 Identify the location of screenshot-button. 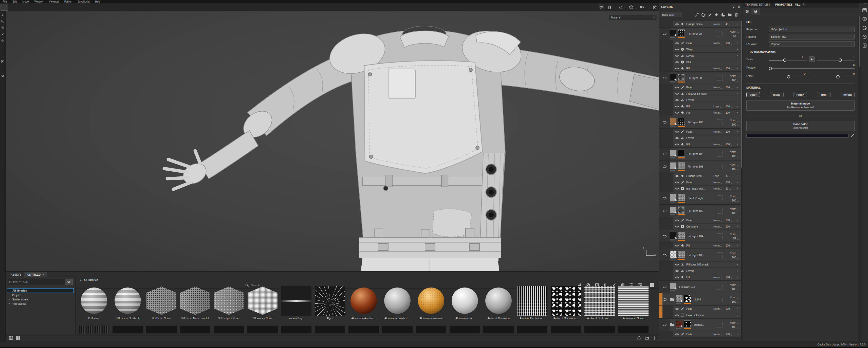
(655, 7).